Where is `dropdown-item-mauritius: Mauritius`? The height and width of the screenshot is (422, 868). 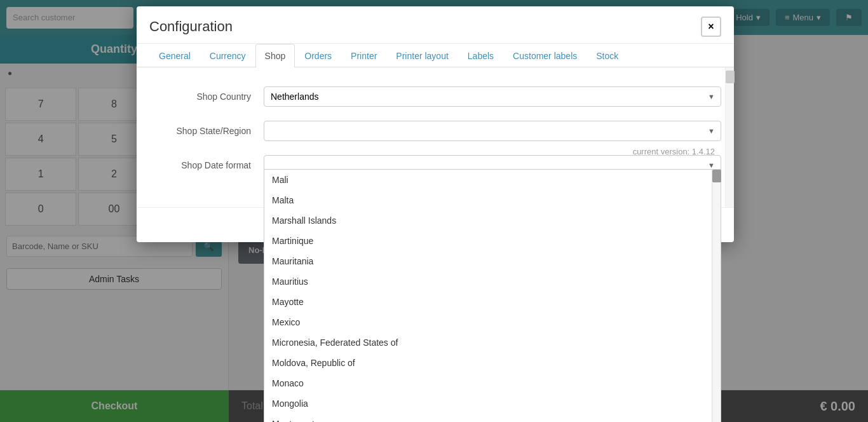
dropdown-item-mauritius: Mauritius is located at coordinates (488, 282).